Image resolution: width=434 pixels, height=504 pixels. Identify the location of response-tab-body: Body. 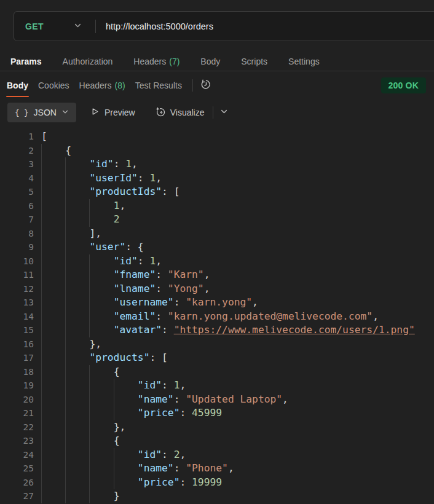
(17, 85).